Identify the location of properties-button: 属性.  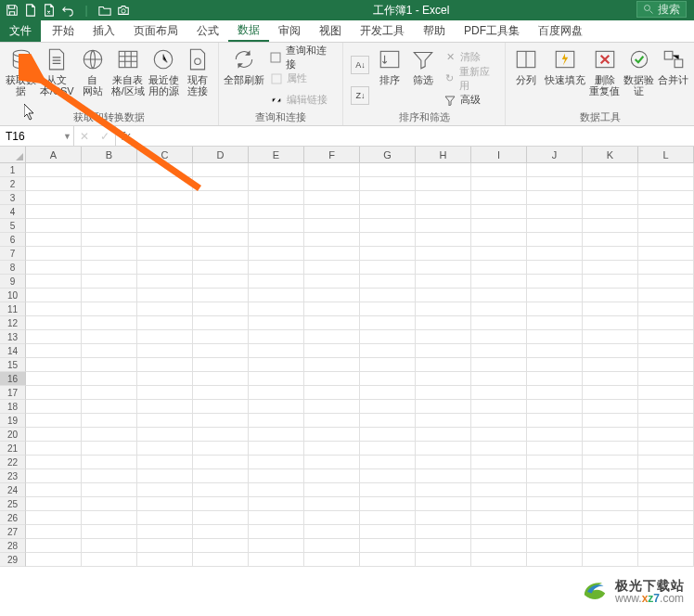
(302, 79).